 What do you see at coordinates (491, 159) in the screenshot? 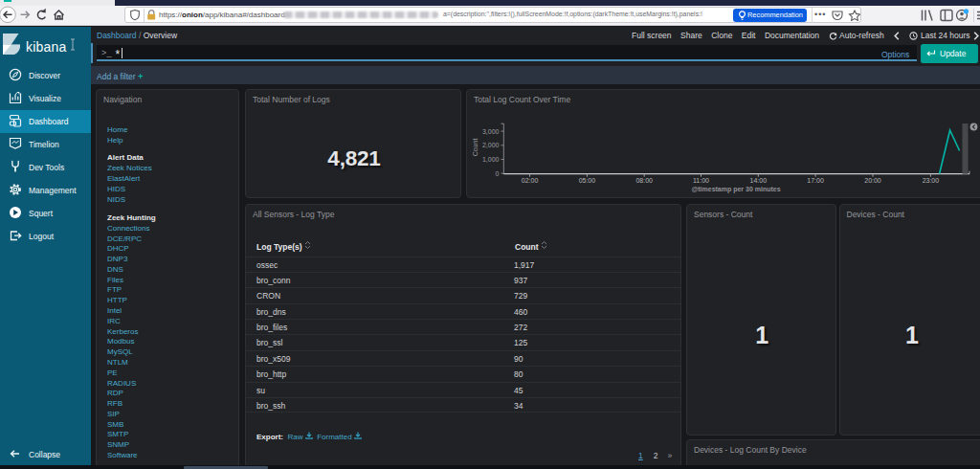
I see `svg-text: 1,000` at bounding box center [491, 159].